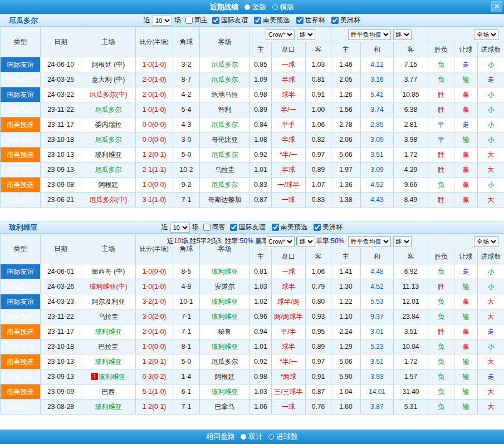  I want to click on footer-option-double: 双计, so click(252, 437).